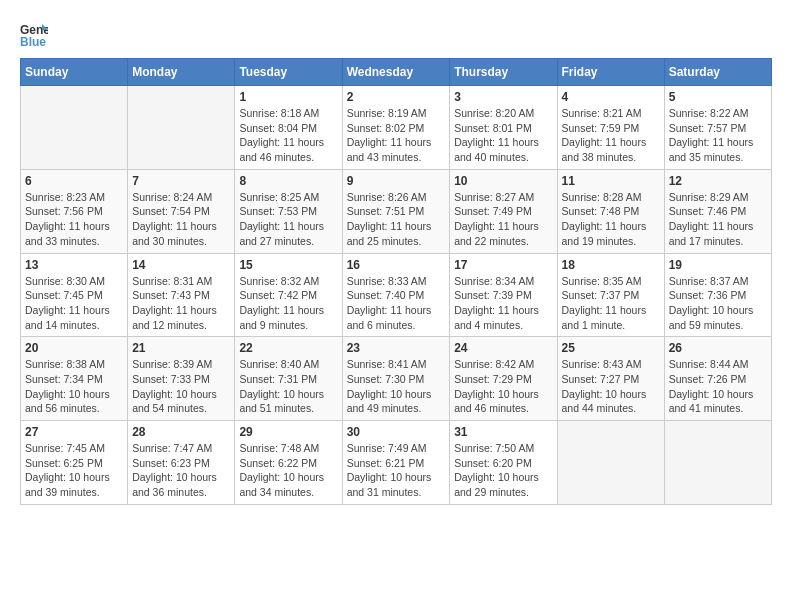 This screenshot has width=792, height=612. I want to click on weekday-header-saturday: Saturday, so click(718, 72).